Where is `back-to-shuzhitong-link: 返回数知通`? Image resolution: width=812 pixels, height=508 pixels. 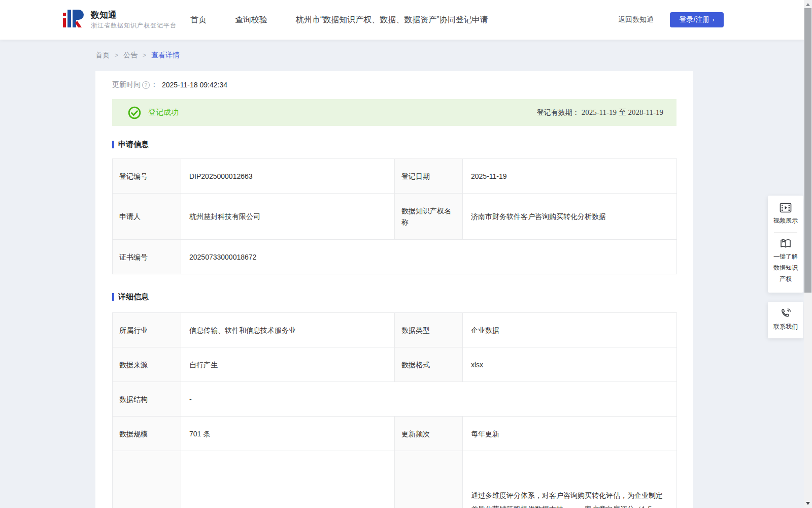 back-to-shuzhitong-link: 返回数知通 is located at coordinates (636, 20).